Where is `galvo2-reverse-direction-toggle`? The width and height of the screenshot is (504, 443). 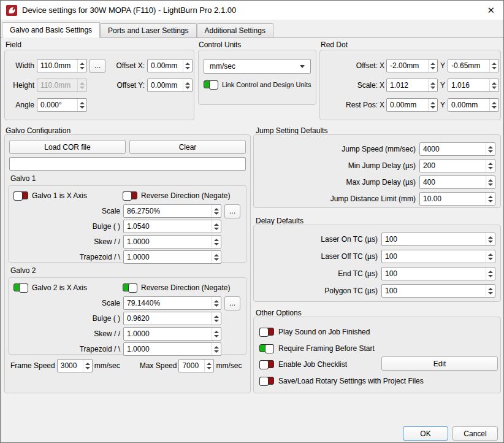 galvo2-reverse-direction-toggle is located at coordinates (130, 287).